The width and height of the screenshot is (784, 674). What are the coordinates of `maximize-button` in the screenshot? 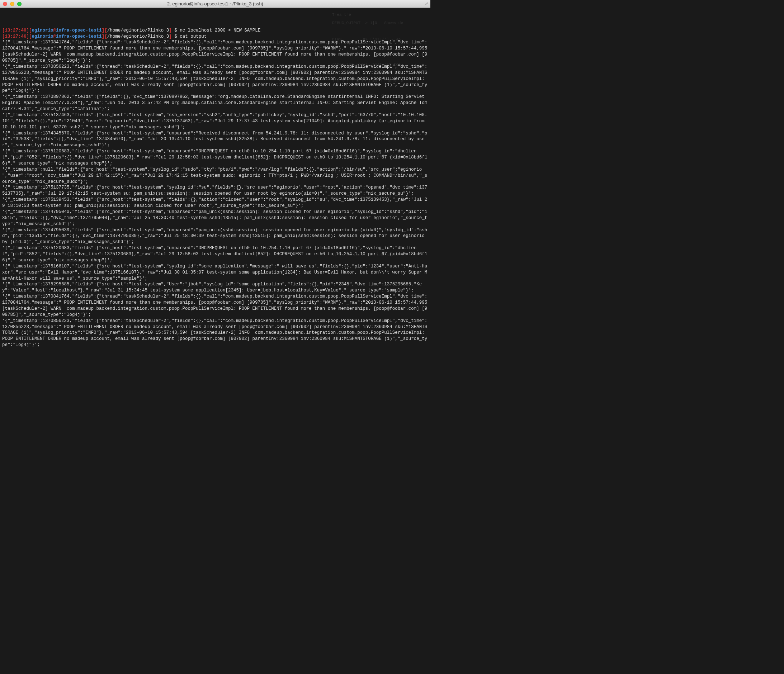 It's located at (19, 4).